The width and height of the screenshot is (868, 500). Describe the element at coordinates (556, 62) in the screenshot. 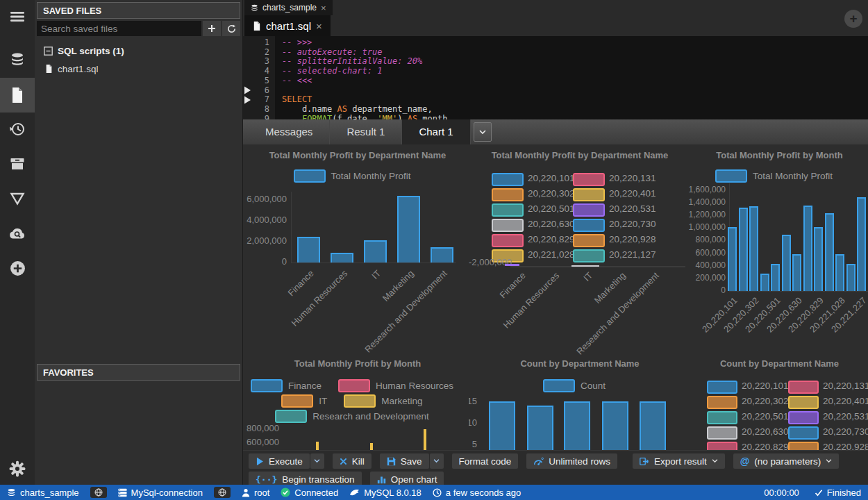

I see `code-line: 3-- splitterInitialValue: 20%` at that location.